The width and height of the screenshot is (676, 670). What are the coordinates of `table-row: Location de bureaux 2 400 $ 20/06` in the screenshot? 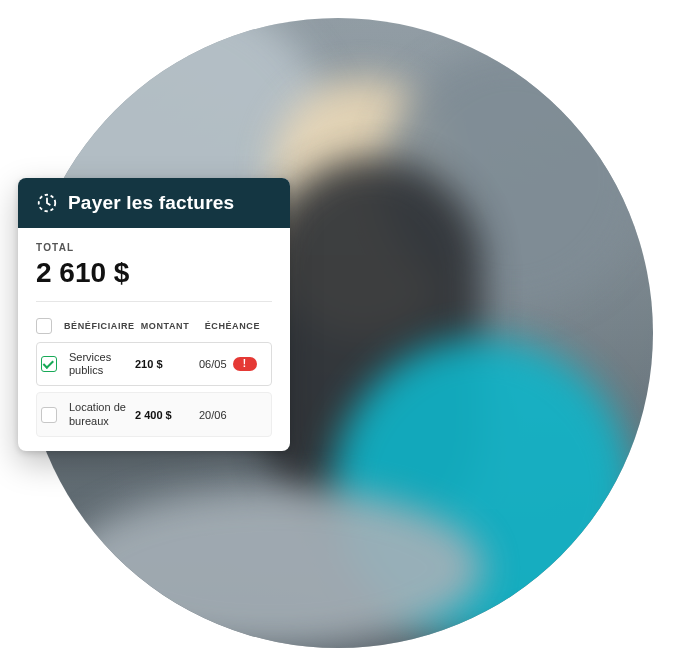 It's located at (154, 414).